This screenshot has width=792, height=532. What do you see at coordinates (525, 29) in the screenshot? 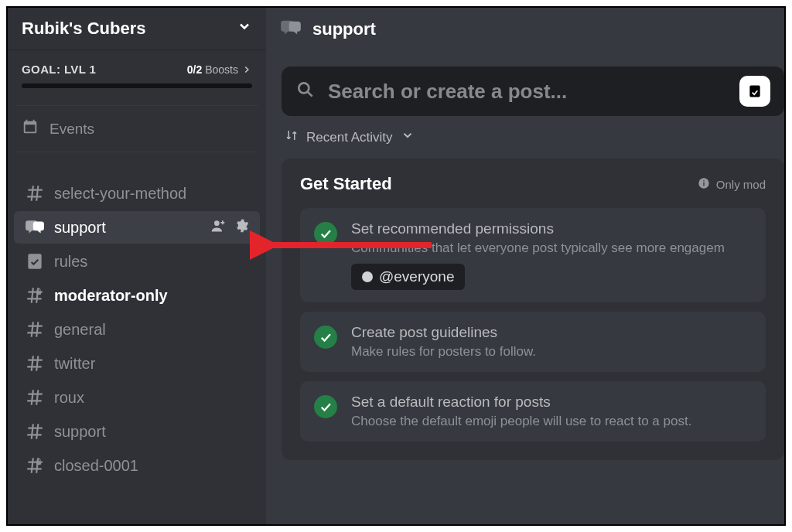
I see `channel-topbar: support` at bounding box center [525, 29].